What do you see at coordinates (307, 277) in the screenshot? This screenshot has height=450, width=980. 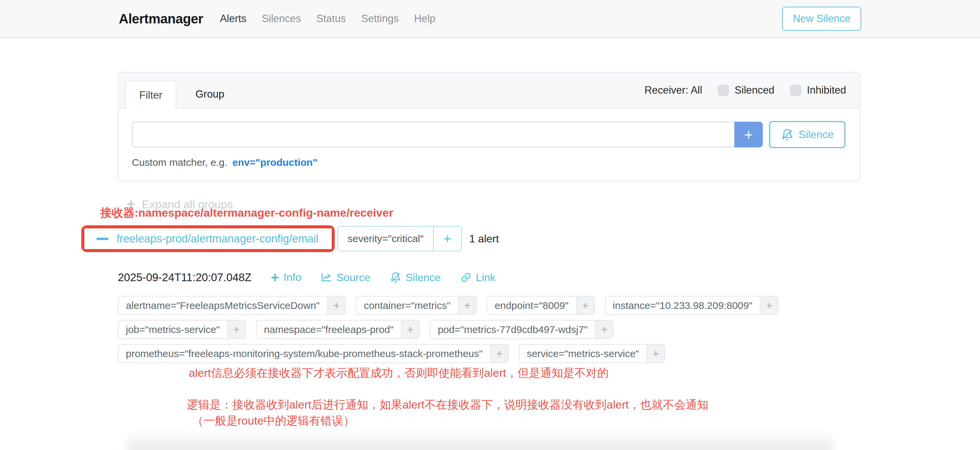 I see `alert-meta-row: 2025-09-24T11:20:07.048Z + Info Source` at bounding box center [307, 277].